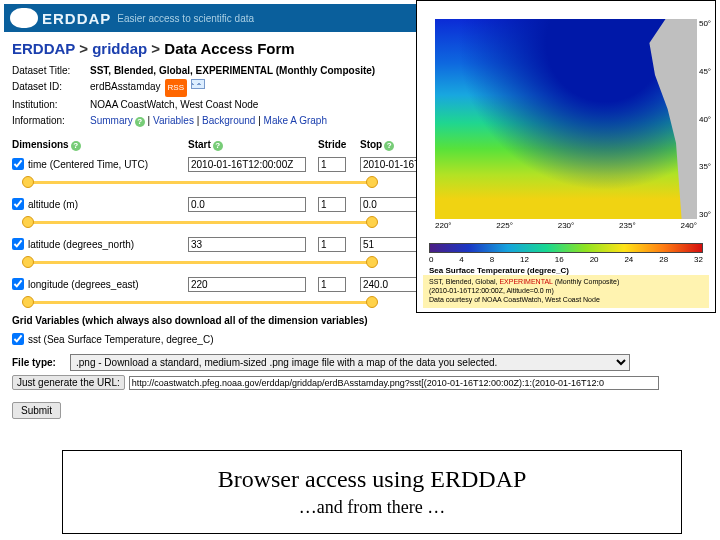  Describe the element at coordinates (705, 119) in the screenshot. I see `lat-axis: 50°45°40°35°30°` at that location.